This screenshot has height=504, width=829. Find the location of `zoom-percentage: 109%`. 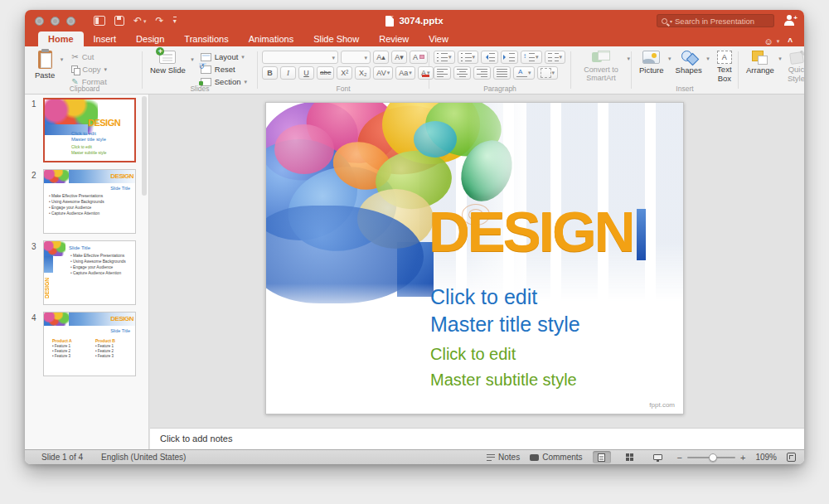

zoom-percentage: 109% is located at coordinates (766, 458).